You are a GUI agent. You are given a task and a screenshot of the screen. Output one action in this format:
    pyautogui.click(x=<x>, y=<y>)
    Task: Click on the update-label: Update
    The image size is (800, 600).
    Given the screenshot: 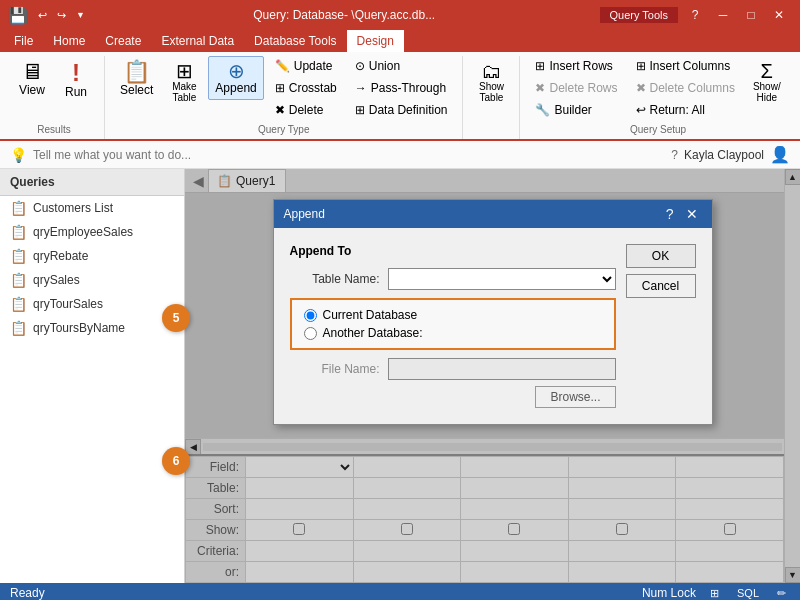 What is the action you would take?
    pyautogui.click(x=314, y=66)
    